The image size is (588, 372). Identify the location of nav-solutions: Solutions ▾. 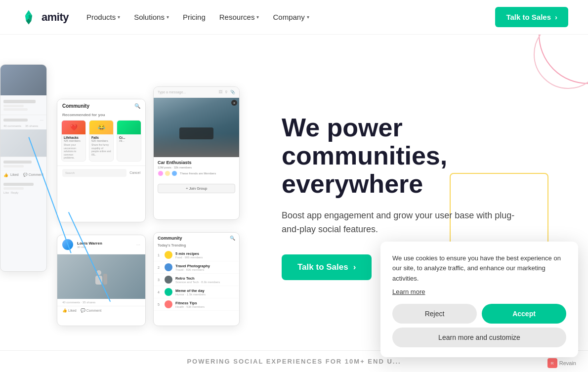
(151, 17).